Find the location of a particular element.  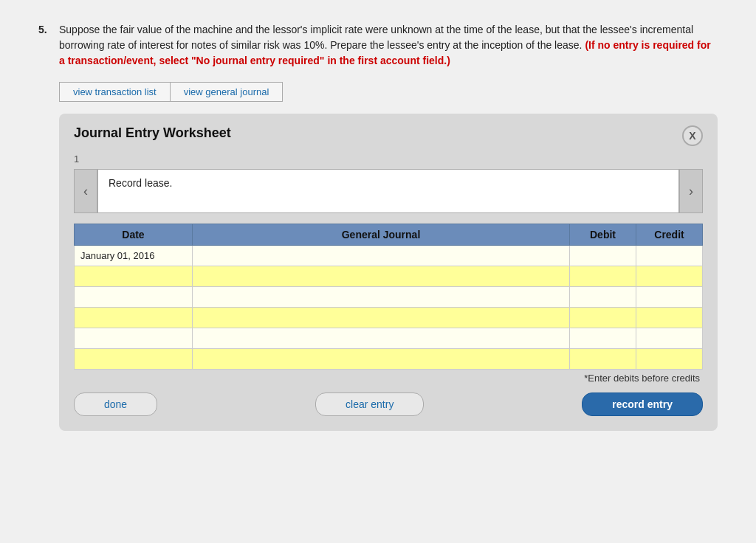

record-entry-button: record entry is located at coordinates (642, 404).